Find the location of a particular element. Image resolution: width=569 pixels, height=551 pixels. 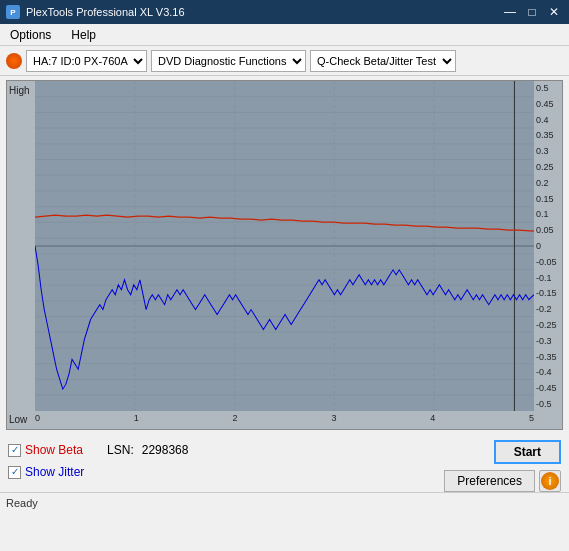

title-bar-left: P PlexTools Professional XL V3.16 is located at coordinates (96, 12).